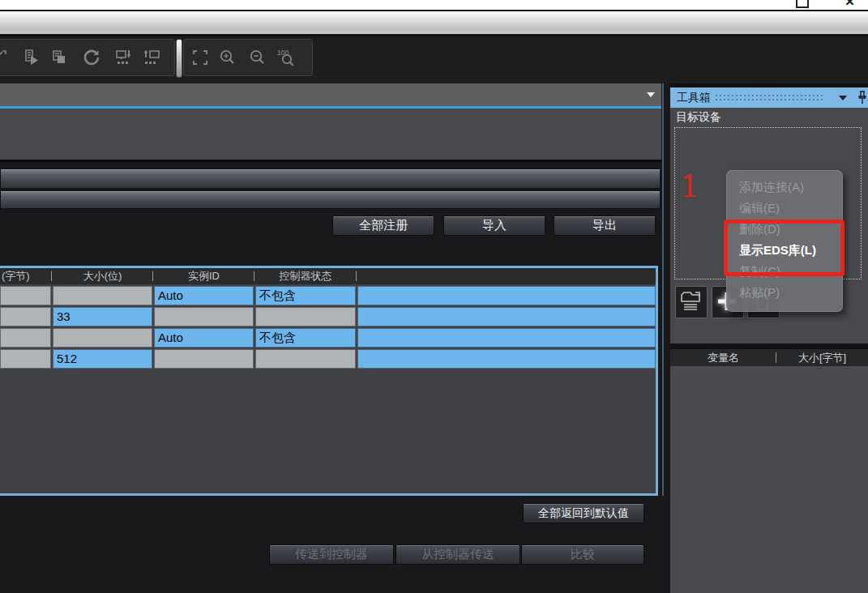  Describe the element at coordinates (327, 317) in the screenshot. I see `table-row: 33` at that location.